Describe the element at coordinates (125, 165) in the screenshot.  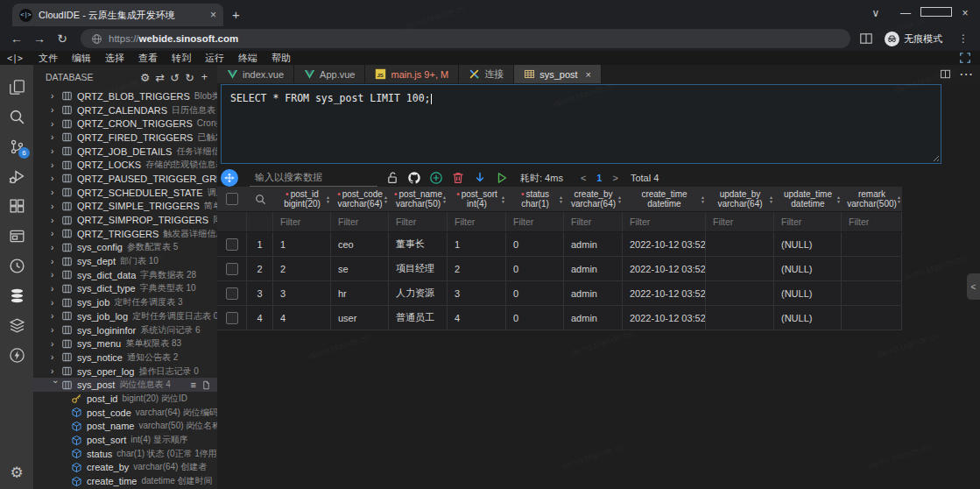
I see `tree-table-QRTZ_LOCKS: ›QRTZ_LOCKS存储的悲观锁信息表 2` at that location.